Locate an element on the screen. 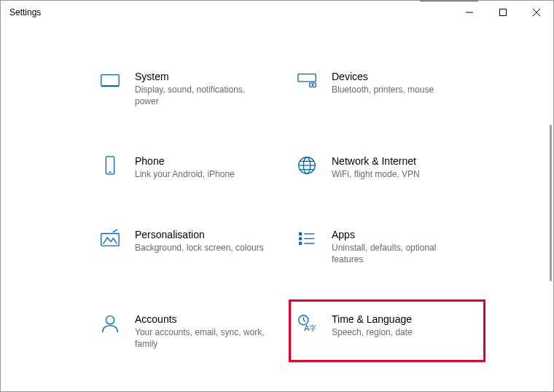 The width and height of the screenshot is (554, 392). phone-icon is located at coordinates (110, 165).